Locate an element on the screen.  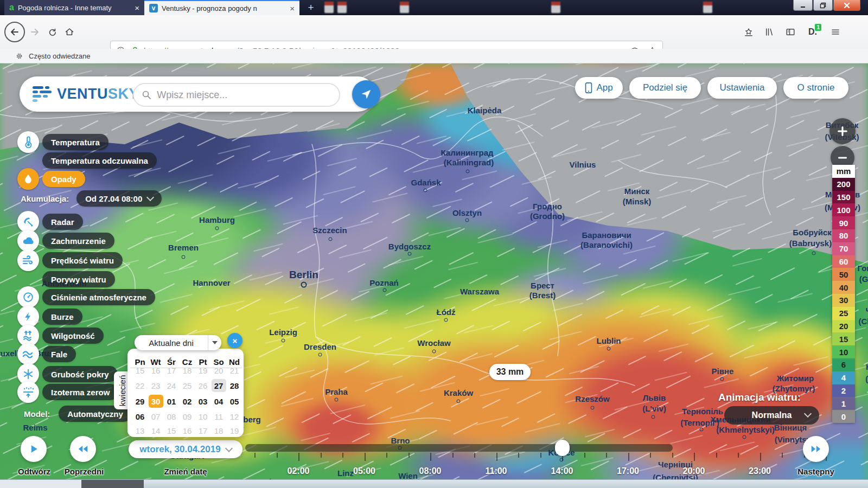
layer-pill: Temperatura is located at coordinates (75, 142).